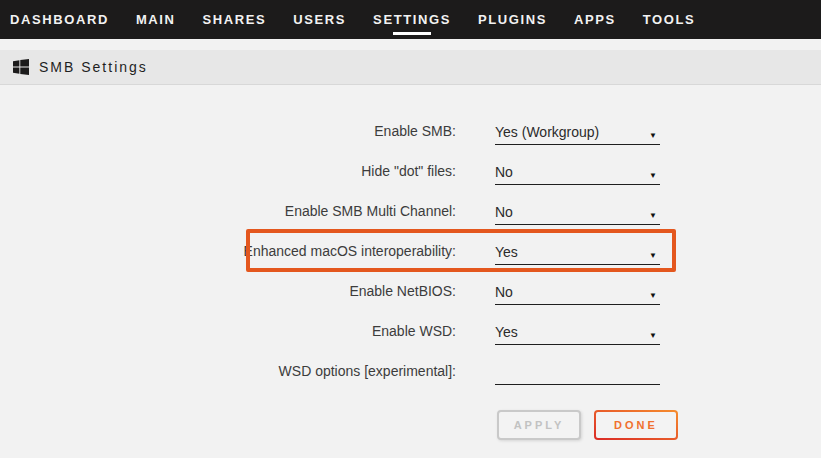 The height and width of the screenshot is (458, 821). I want to click on nav-item-plugins: PLUGINS, so click(512, 20).